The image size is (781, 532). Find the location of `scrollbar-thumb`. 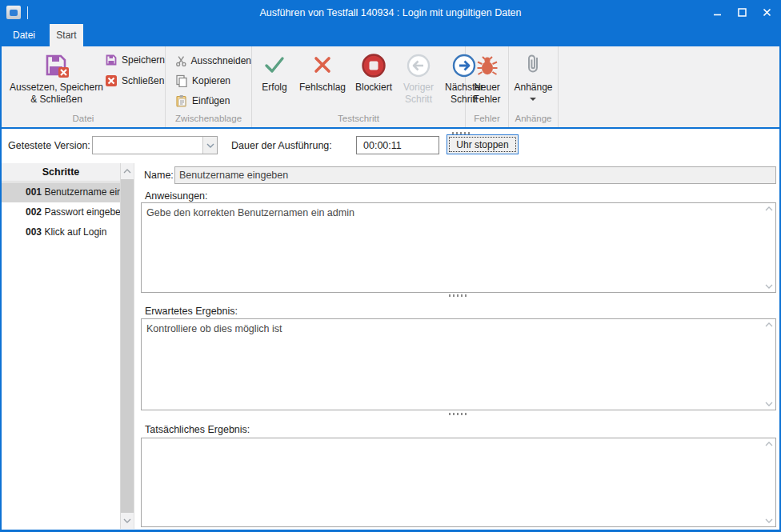

scrollbar-thumb is located at coordinates (127, 346).